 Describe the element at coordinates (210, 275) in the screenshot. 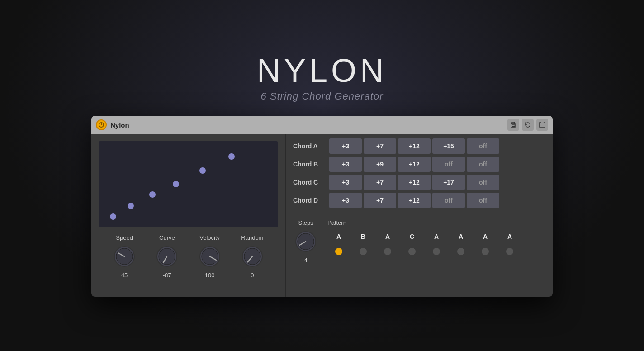

I see `knob-value-velocity: 100` at that location.